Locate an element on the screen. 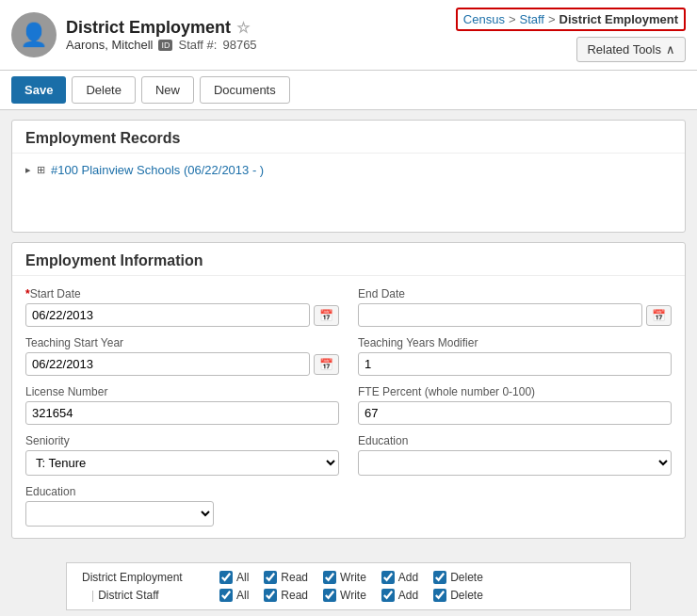 The image size is (697, 616). end-date-group: End Date 📅 is located at coordinates (514, 307).